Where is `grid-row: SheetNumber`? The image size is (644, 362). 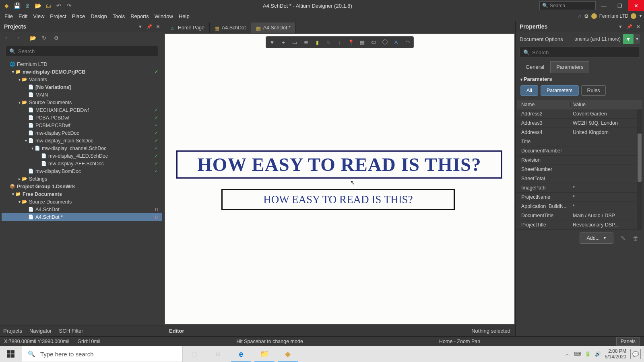 grid-row: SheetNumber is located at coordinates (580, 170).